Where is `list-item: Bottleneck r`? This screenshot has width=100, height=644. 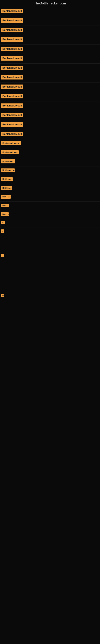 list-item: Bottleneck r is located at coordinates (50, 198).